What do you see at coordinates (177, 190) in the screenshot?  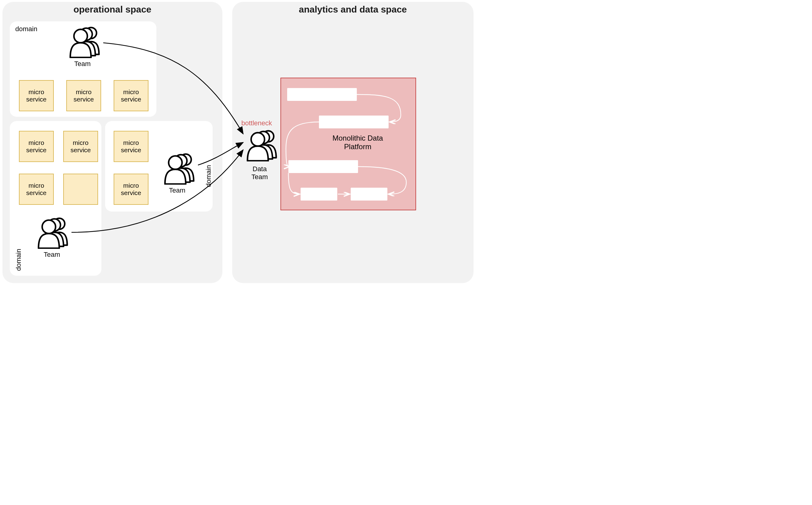 I see `team-label-2: Team` at bounding box center [177, 190].